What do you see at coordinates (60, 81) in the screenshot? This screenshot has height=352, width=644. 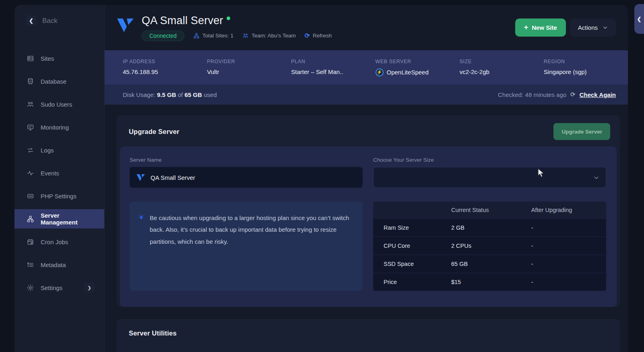 I see `sidebar-item-database: Database` at bounding box center [60, 81].